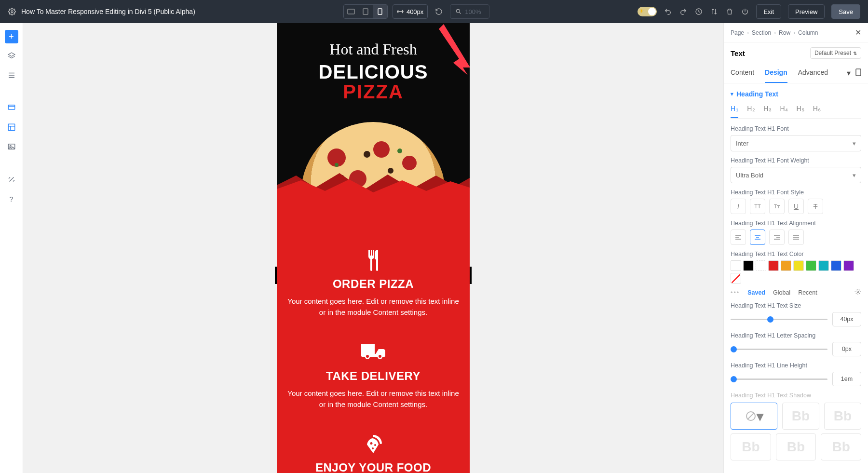 The width and height of the screenshot is (868, 473). Describe the element at coordinates (410, 12) in the screenshot. I see `viewport-width-input: 400px` at that location.